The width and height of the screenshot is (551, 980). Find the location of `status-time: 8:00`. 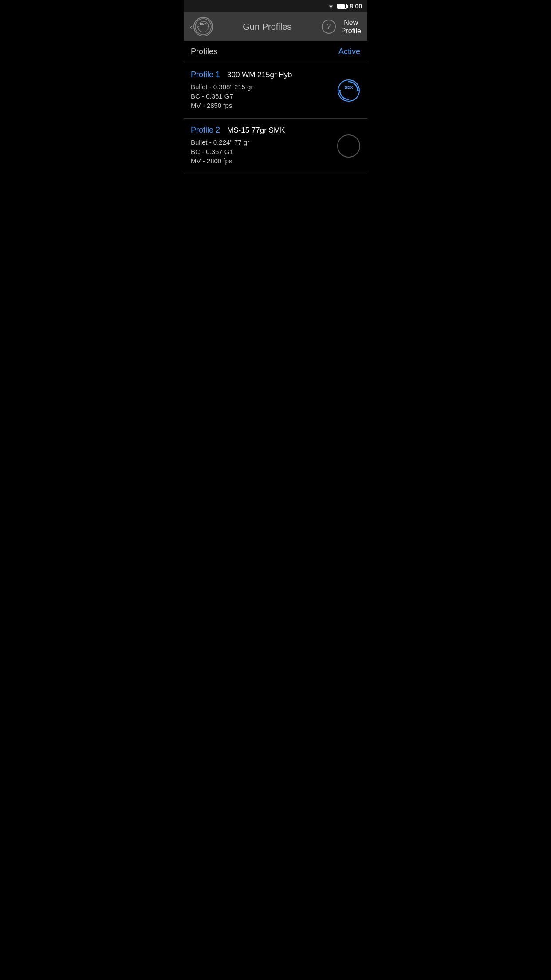

status-time: 8:00 is located at coordinates (356, 6).